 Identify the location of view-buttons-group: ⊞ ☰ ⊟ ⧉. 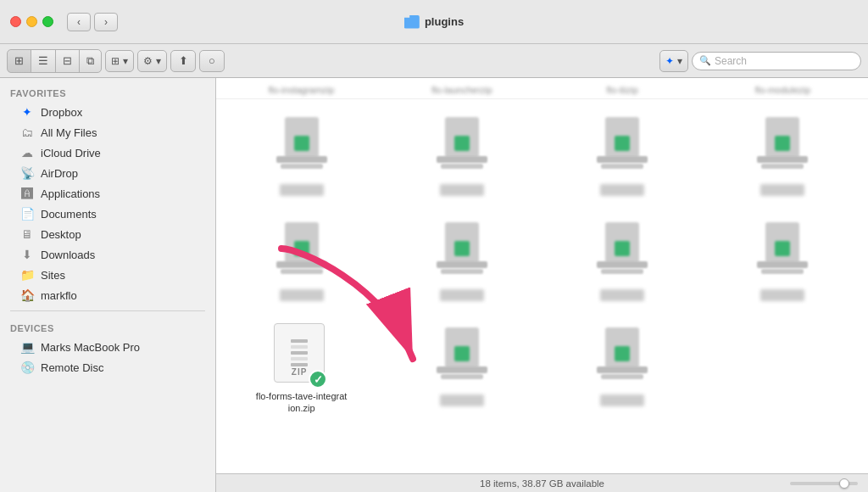
(54, 61).